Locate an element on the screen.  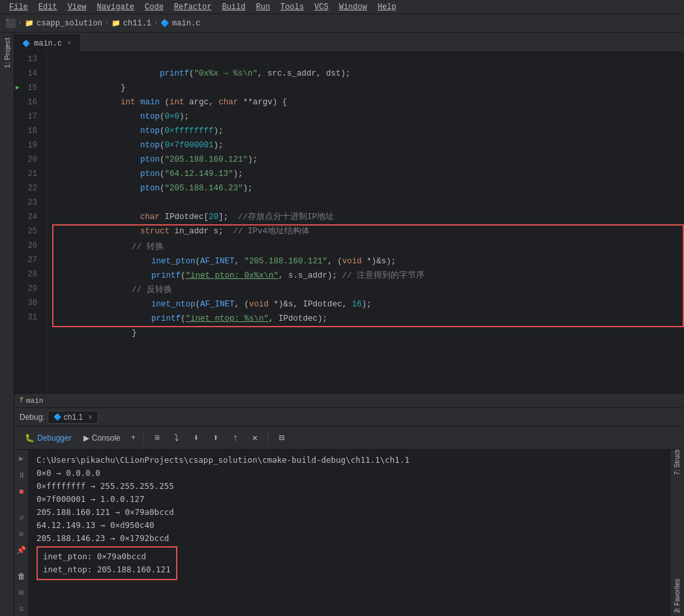
menu-build: Build is located at coordinates (233, 7).